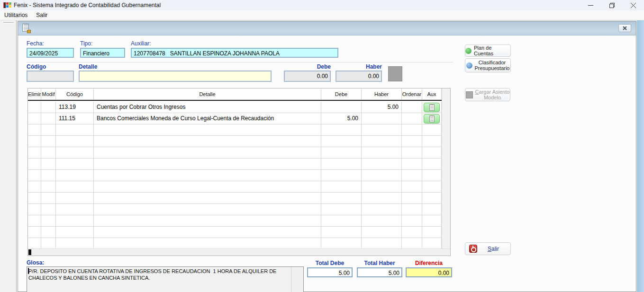  Describe the element at coordinates (35, 263) in the screenshot. I see `glosa-label: Glosa:` at that location.